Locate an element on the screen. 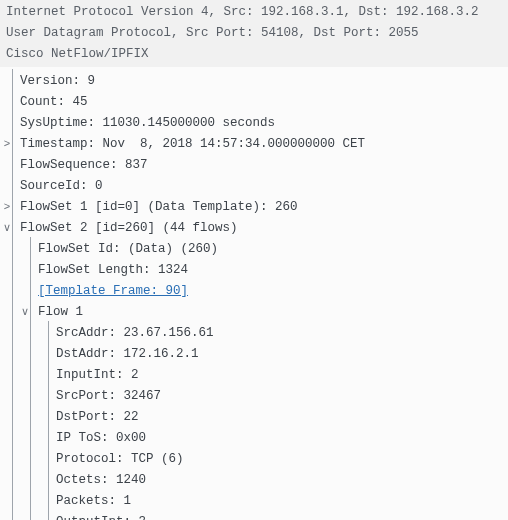 The height and width of the screenshot is (520, 508). field-flowset2: FlowSet 2 [id=260] (44 flows) is located at coordinates (129, 228).